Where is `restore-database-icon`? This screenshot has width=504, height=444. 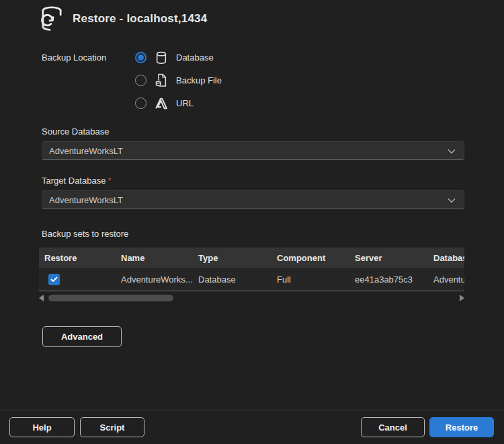
restore-database-icon is located at coordinates (52, 19).